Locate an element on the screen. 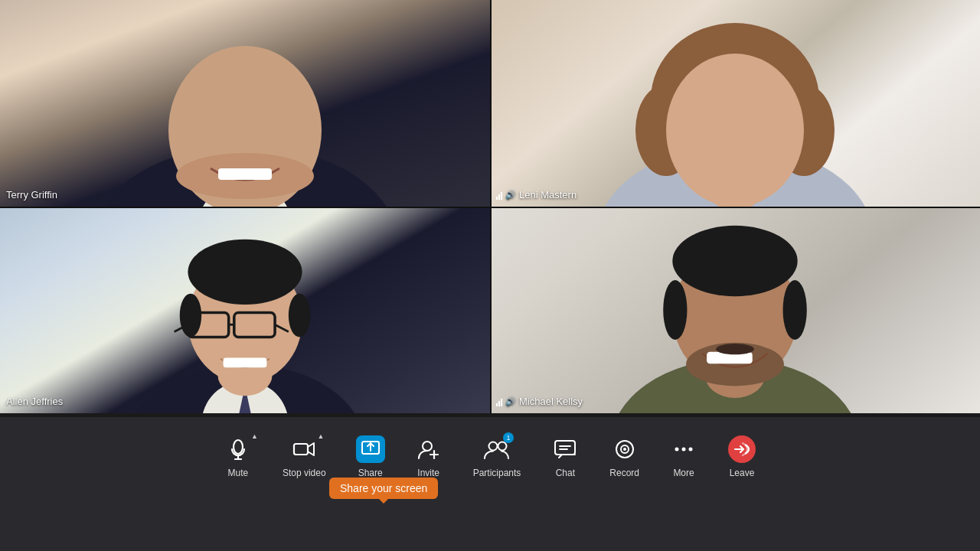  chat-label: Chat is located at coordinates (565, 473).